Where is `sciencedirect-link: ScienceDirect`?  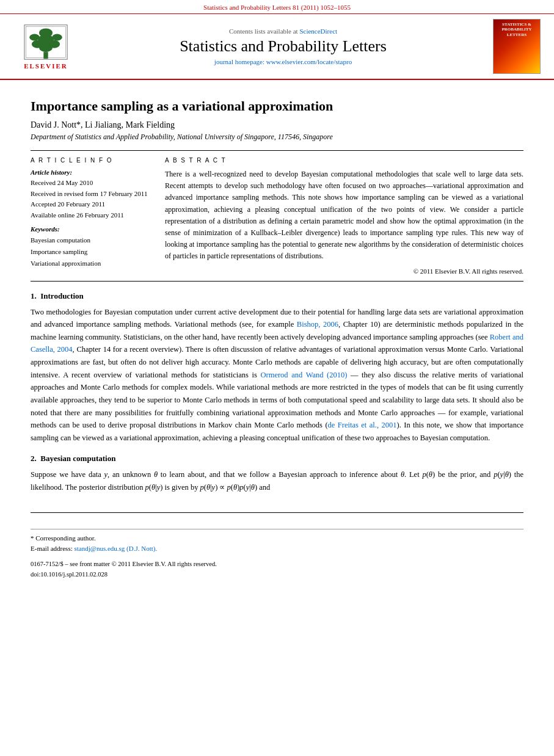 sciencedirect-link: ScienceDirect is located at coordinates (318, 31).